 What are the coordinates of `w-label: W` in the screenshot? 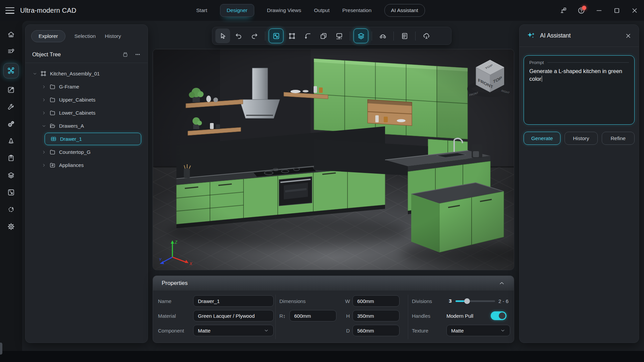 It's located at (347, 301).